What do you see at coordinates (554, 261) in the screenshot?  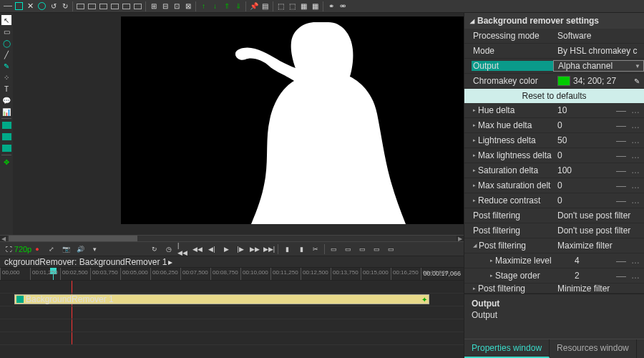 I see `prop-maximize-level: ▸Maximize level4—…` at bounding box center [554, 261].